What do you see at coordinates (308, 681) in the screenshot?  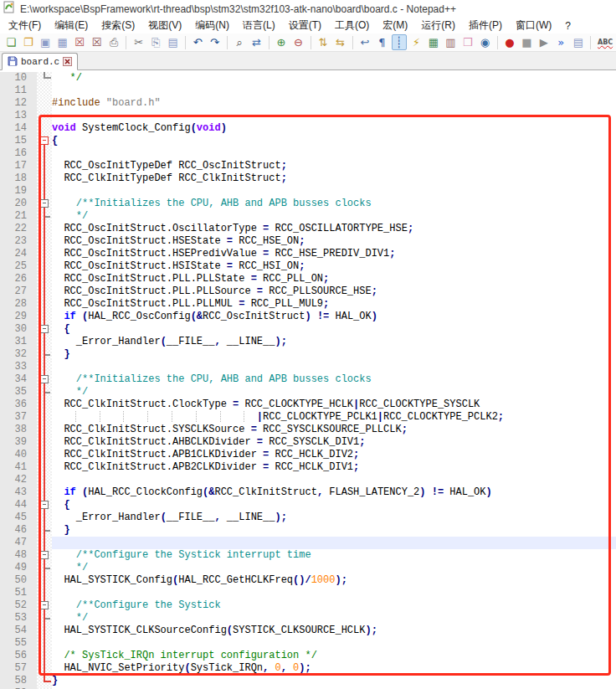 I see `code-line: 58}` at bounding box center [308, 681].